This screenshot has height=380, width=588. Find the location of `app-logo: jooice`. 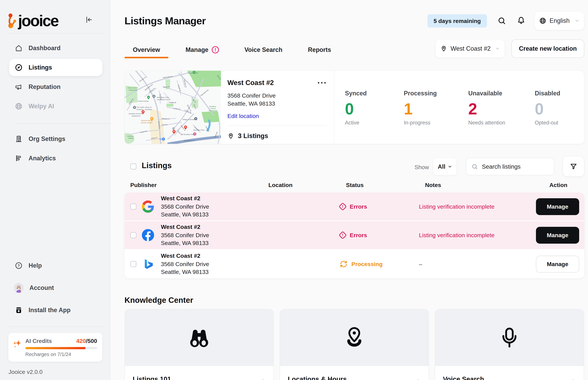

app-logo: jooice is located at coordinates (33, 21).